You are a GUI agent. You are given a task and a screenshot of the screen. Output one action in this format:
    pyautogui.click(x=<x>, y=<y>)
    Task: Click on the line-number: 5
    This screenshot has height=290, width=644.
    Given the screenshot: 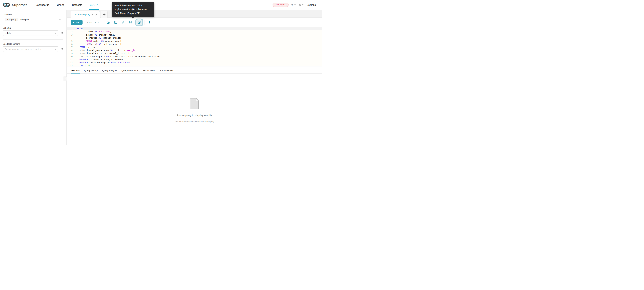 What is the action you would take?
    pyautogui.click(x=71, y=41)
    